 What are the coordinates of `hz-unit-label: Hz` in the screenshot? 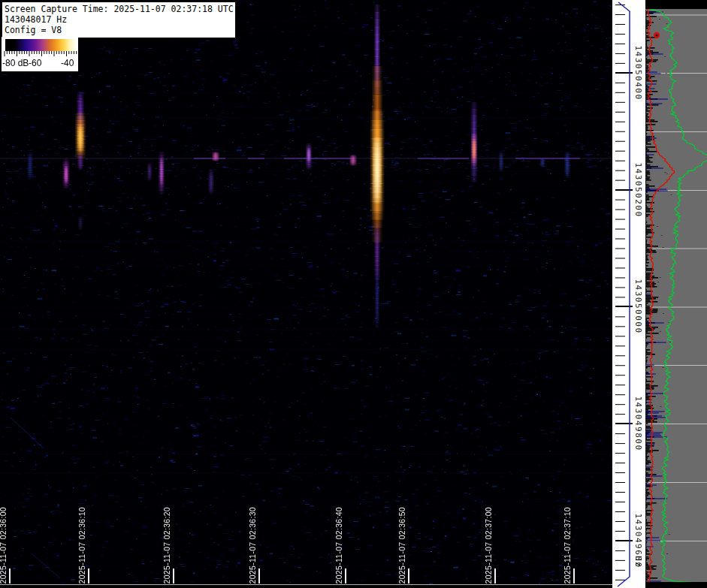 It's located at (639, 562).